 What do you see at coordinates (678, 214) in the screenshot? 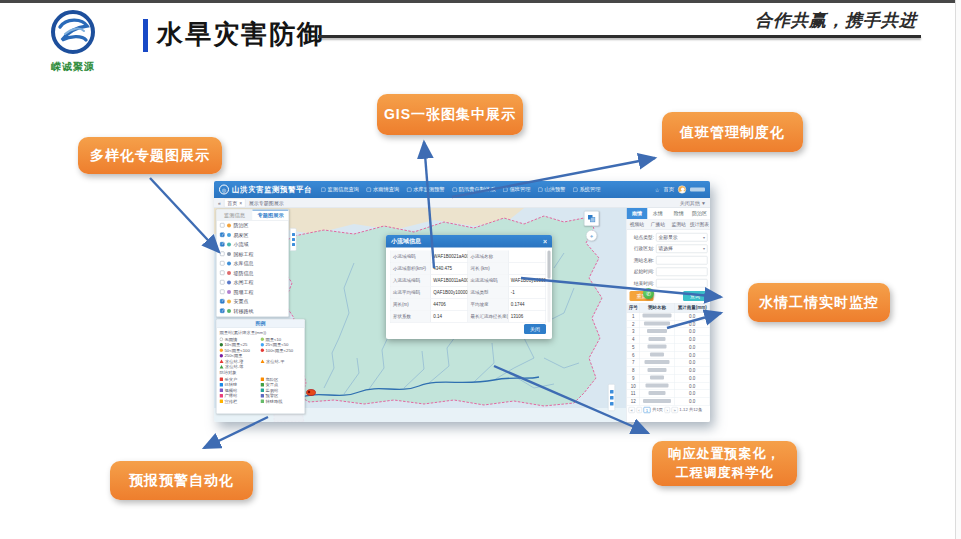
I see `station-tab-险情: 险情` at bounding box center [678, 214].